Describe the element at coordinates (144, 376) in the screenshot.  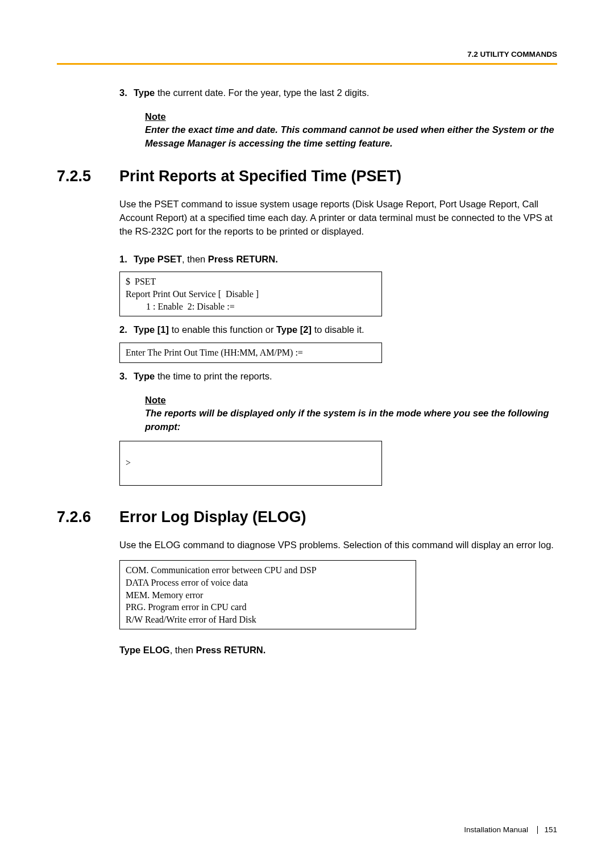
I see `step3-a: Type` at that location.